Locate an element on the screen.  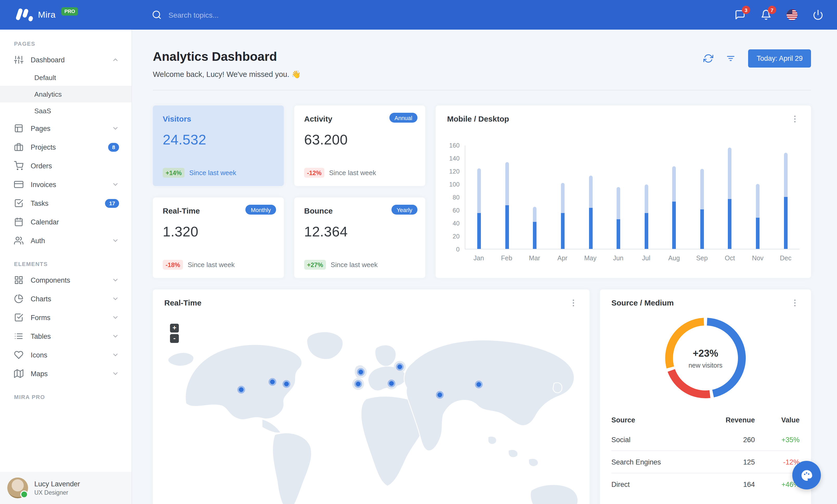
theme-settings-fab is located at coordinates (806, 475).